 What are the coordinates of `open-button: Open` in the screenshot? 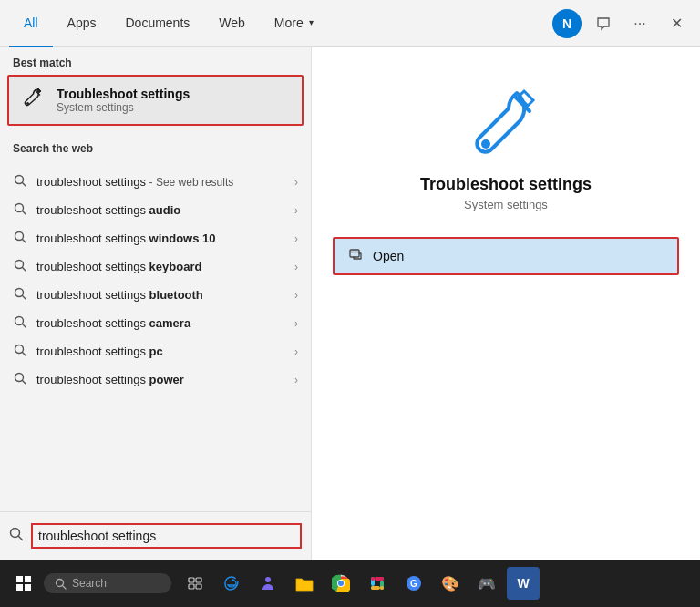 It's located at (506, 256).